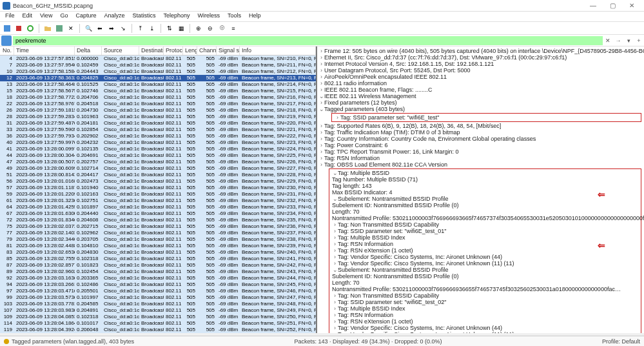 This screenshot has height=346, width=644. Describe the element at coordinates (158, 310) in the screenshot. I see `packet-row: 1072023-06-09 13:28:03.9830770.204891Cis…` at that location.